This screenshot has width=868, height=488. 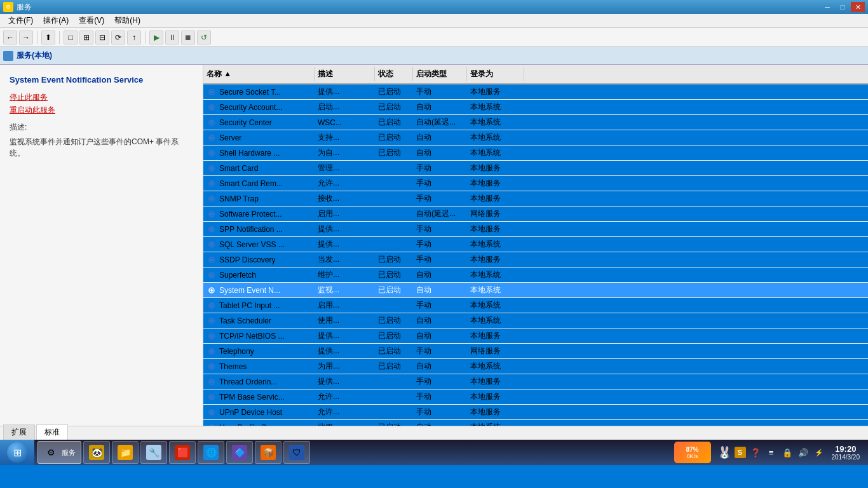 What do you see at coordinates (536, 199) in the screenshot?
I see `table-row: SNMP Trap接收...手动本地服务` at bounding box center [536, 199].